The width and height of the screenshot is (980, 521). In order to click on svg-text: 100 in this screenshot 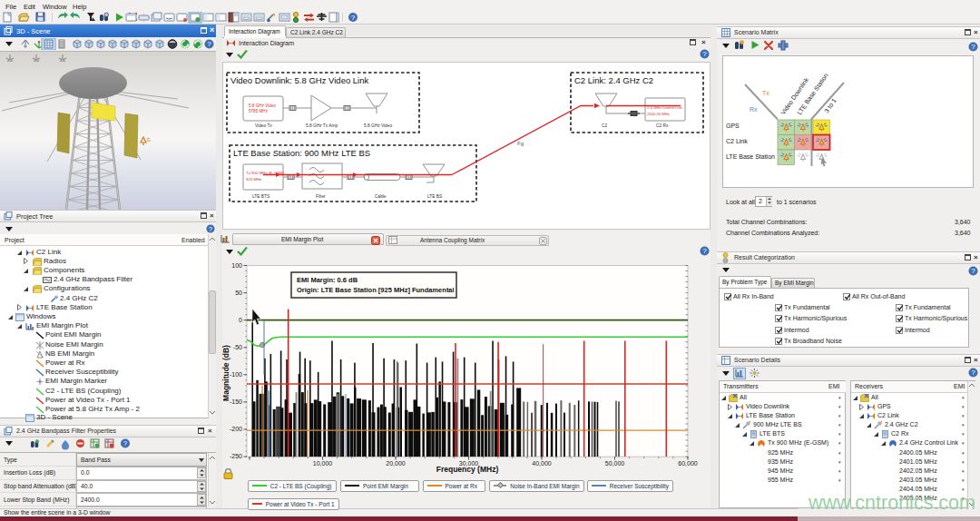, I will do `click(237, 265)`.